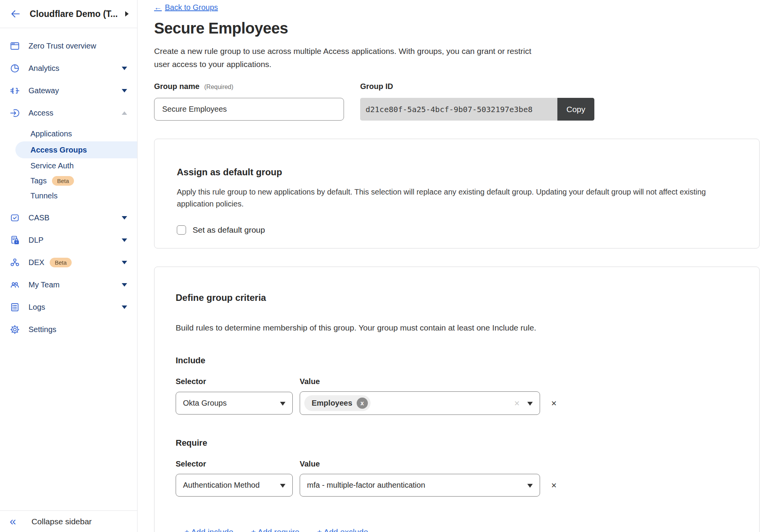 The image size is (770, 532). I want to click on sidebar-item-access: Access, so click(69, 113).